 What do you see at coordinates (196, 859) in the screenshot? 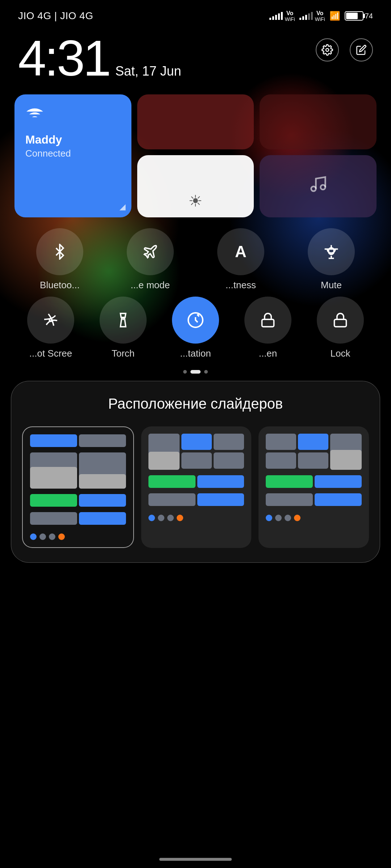
I see `home-indicator` at bounding box center [196, 859].